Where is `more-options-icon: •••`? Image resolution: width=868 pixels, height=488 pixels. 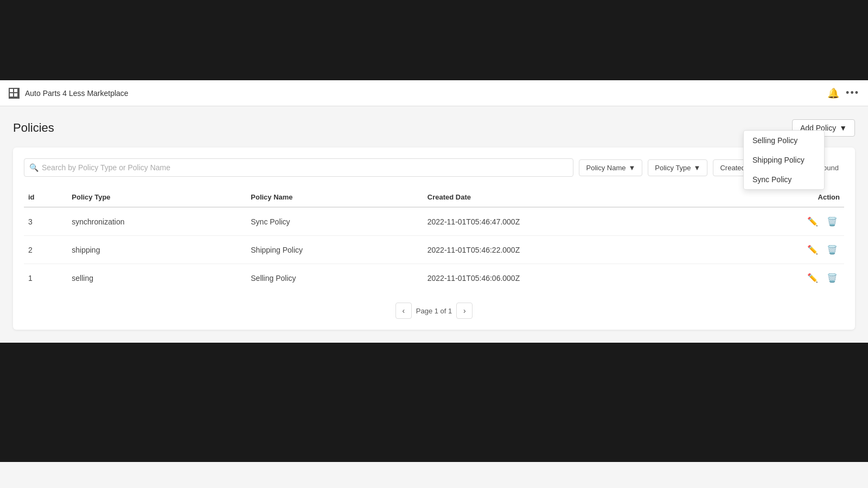
more-options-icon: ••• is located at coordinates (853, 93).